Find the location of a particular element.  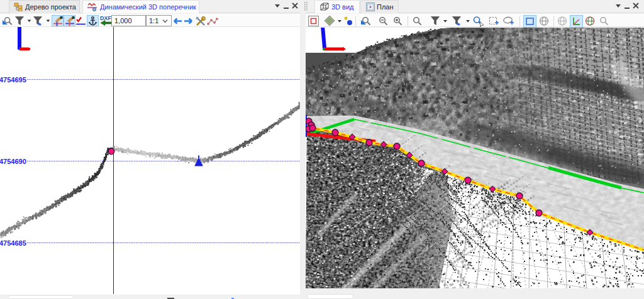

svg-text: 1:1 is located at coordinates (153, 21).